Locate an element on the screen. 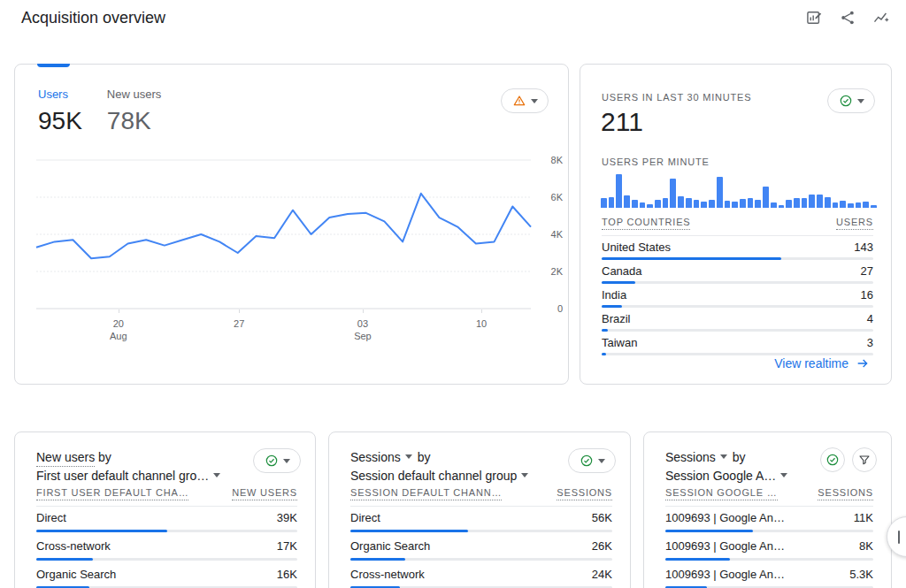 Image resolution: width=906 pixels, height=588 pixels. metric-name: New users is located at coordinates (65, 458).